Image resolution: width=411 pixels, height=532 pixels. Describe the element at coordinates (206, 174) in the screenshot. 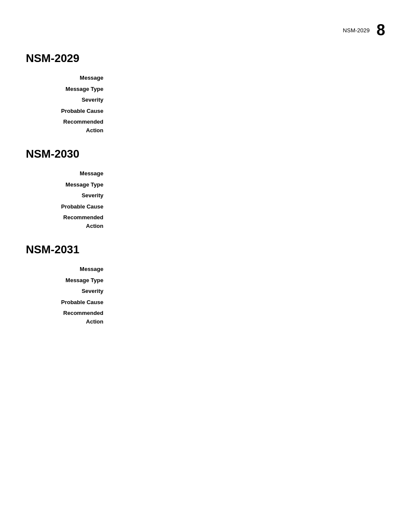

I see `field-row-nsm-2030-0: Message` at that location.